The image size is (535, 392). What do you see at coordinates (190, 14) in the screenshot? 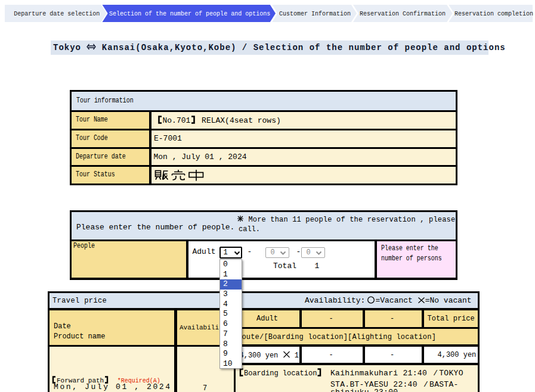
I see `svg-text:Selection of the number of peo: Selection of the number of people and op…` at bounding box center [190, 14].